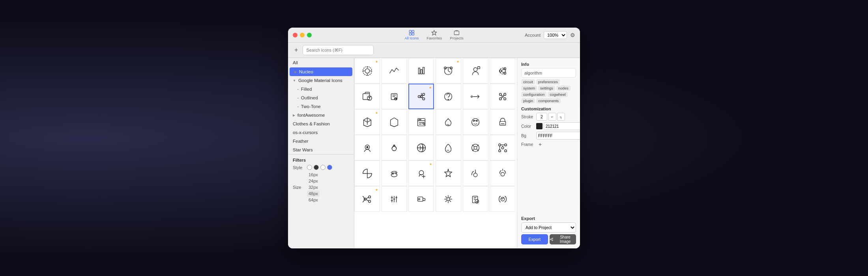 This screenshot has width=868, height=276. What do you see at coordinates (540, 144) in the screenshot?
I see `frame-add-button: +` at bounding box center [540, 144].